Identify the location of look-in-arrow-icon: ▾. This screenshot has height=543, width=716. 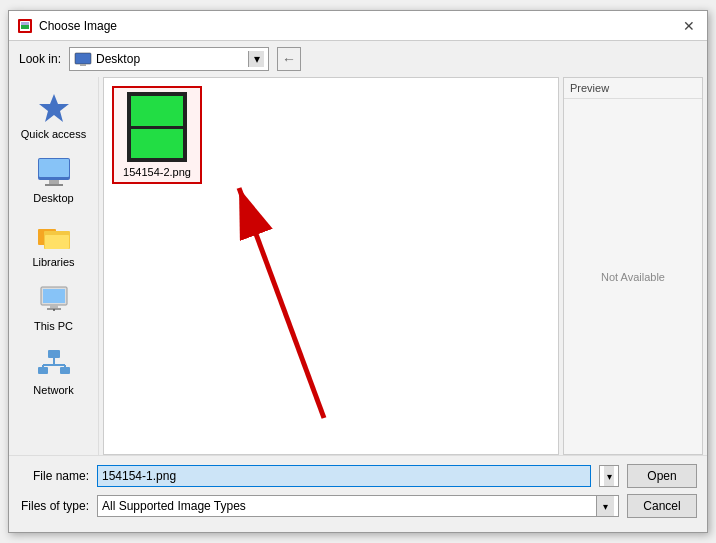
(256, 59).